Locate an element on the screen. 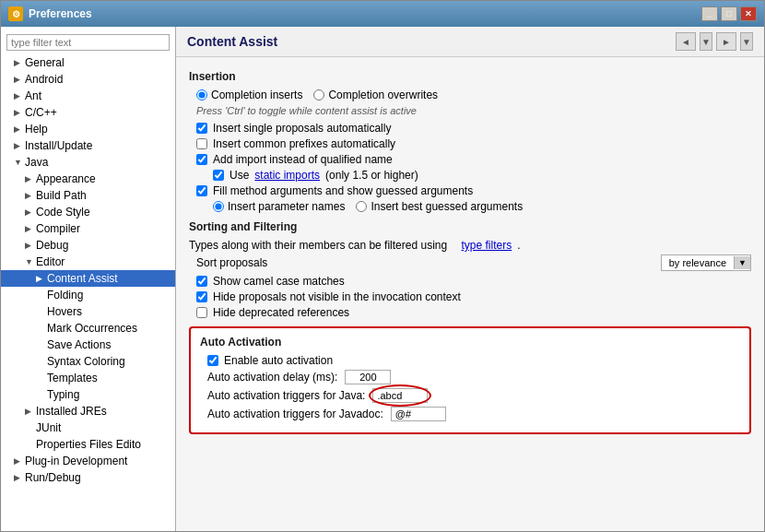 Image resolution: width=765 pixels, height=532 pixels. insert-param-radio is located at coordinates (218, 207).